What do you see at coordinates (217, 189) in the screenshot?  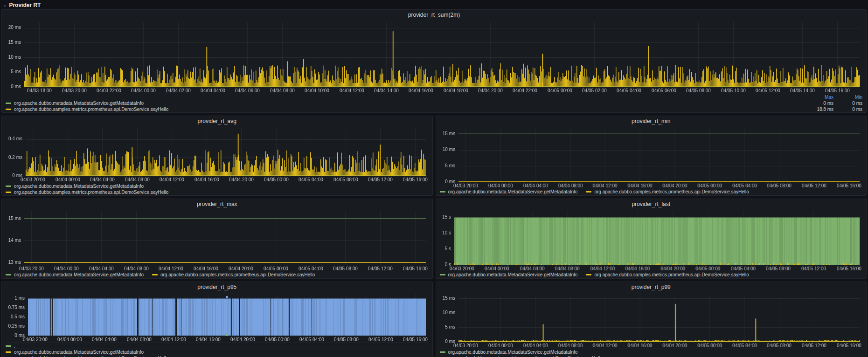 I see `legend-rt_avg: org.apache.dubbo.metadata.MetadataServic…` at bounding box center [217, 189].